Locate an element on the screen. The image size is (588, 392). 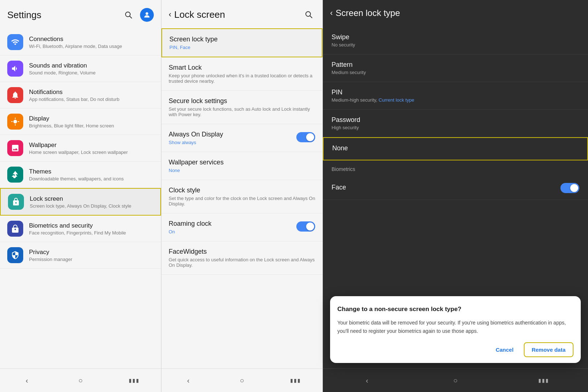
smartlock-text: Smart Lock Keep your phone unlocked when… is located at coordinates (242, 74).